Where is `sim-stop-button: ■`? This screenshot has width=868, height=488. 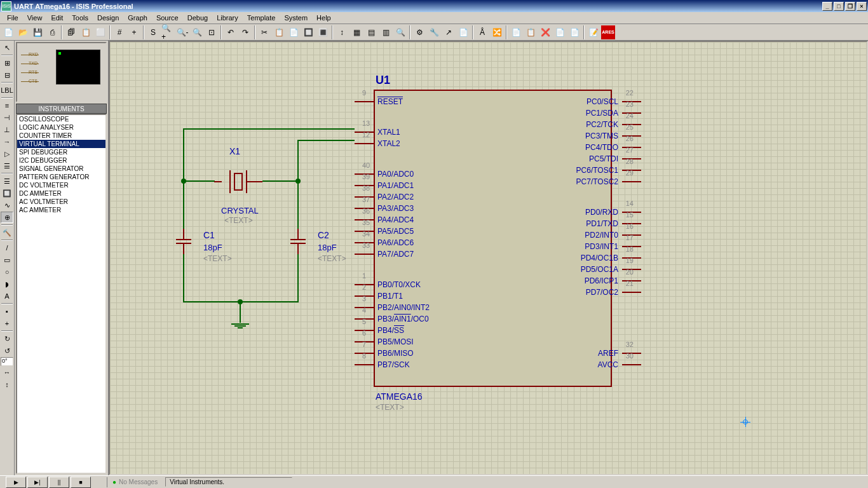
sim-stop-button: ■ is located at coordinates (81, 482).